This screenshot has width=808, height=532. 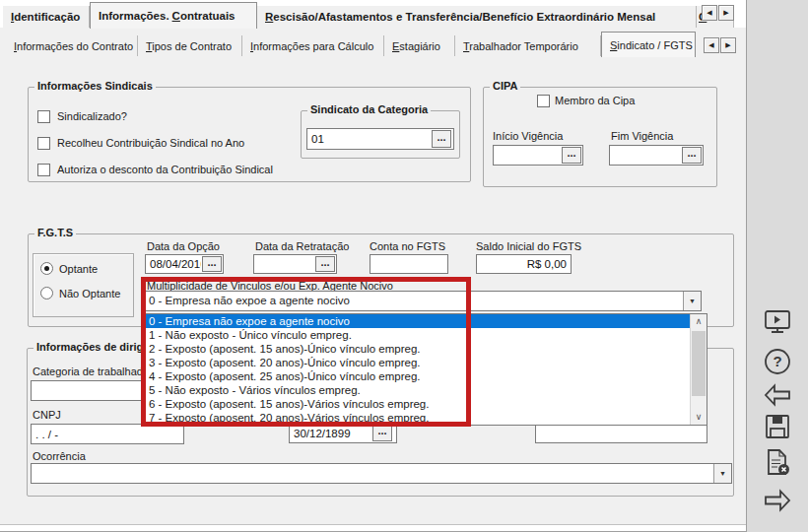 What do you see at coordinates (134, 16) in the screenshot?
I see `tab-label: Informações.` at bounding box center [134, 16].